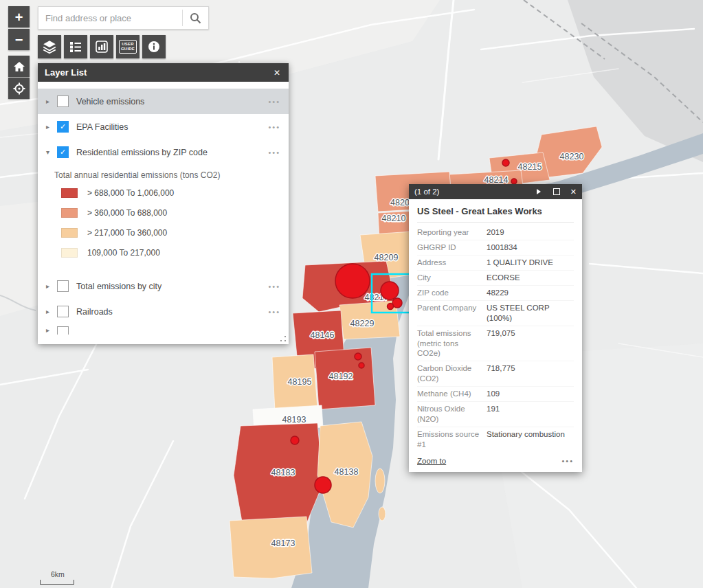 Image resolution: width=703 pixels, height=588 pixels. I want to click on field-row: Reporting year2019, so click(495, 233).